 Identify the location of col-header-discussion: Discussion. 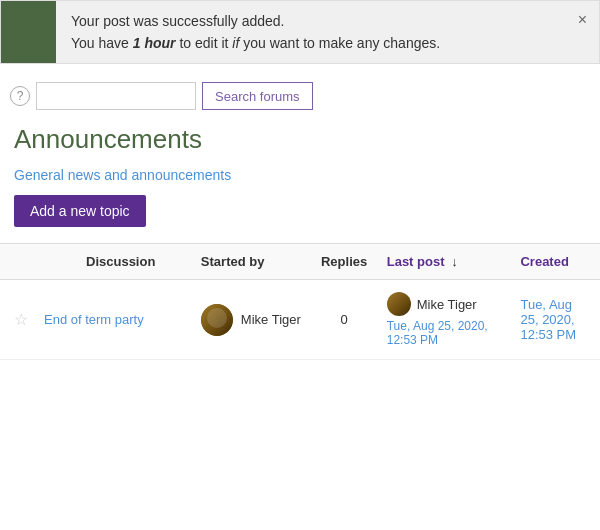
(114, 262).